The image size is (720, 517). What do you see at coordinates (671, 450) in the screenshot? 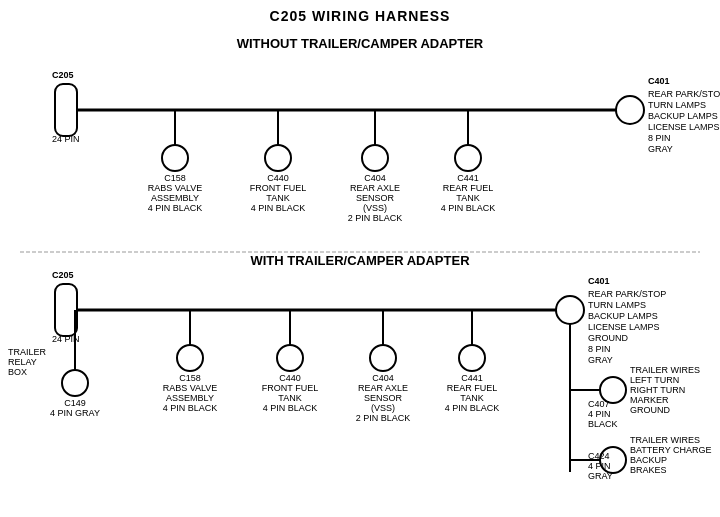
I see `svg-text: BATTERY CHARGE` at bounding box center [671, 450].